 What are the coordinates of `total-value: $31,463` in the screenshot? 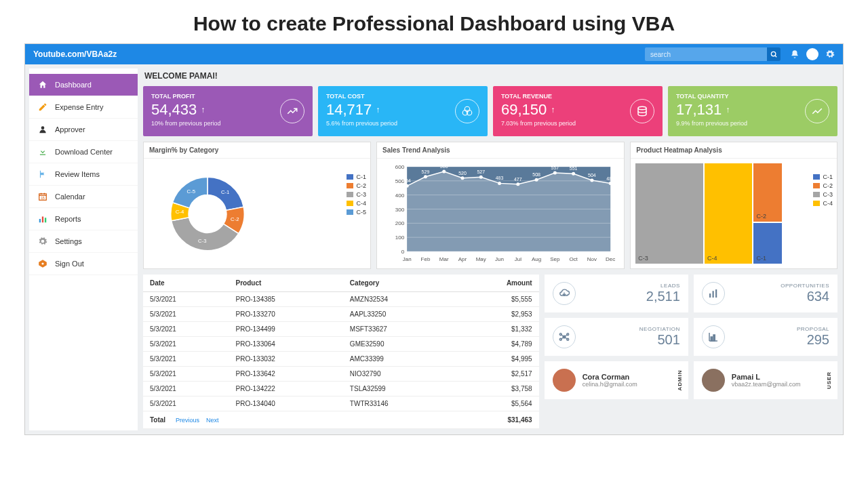 It's located at (497, 420).